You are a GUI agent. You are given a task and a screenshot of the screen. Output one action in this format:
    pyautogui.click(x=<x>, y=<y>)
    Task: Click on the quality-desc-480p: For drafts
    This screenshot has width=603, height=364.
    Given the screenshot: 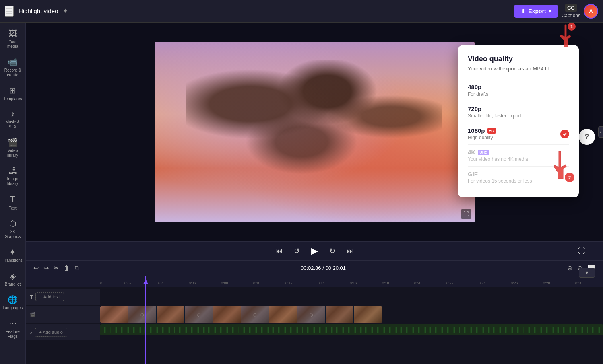 What is the action you would take?
    pyautogui.click(x=518, y=94)
    